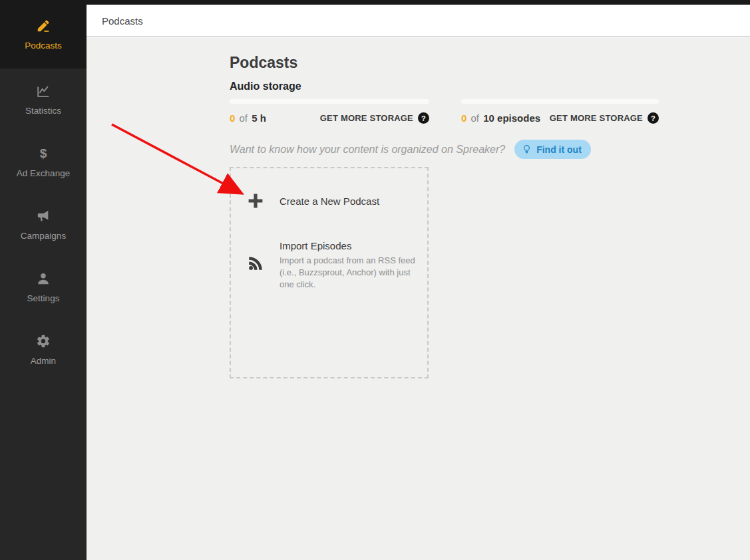 The height and width of the screenshot is (560, 750). What do you see at coordinates (490, 86) in the screenshot?
I see `storage-heading: Audio storage` at bounding box center [490, 86].